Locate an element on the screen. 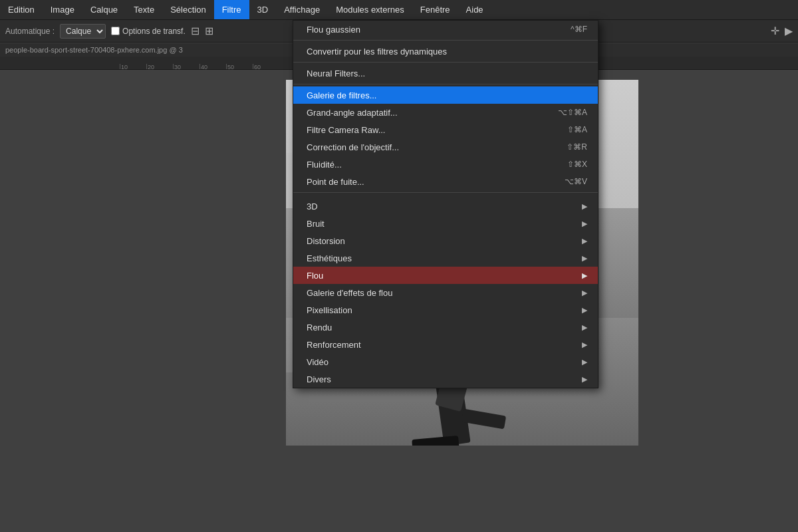  menu-pixellisation-label: Pixellisation is located at coordinates (330, 310).